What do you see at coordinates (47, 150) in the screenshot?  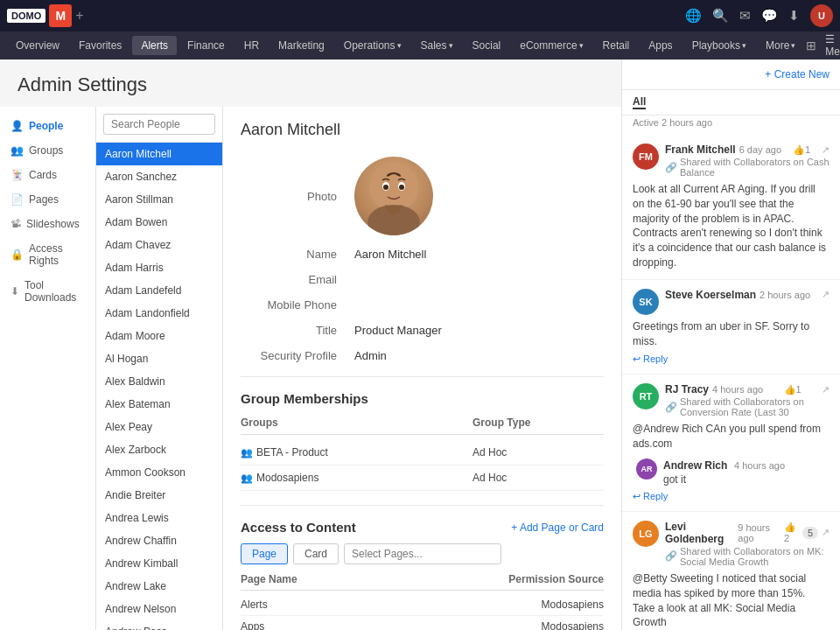 I see `sidebar-item-groups: 👥 Groups` at bounding box center [47, 150].